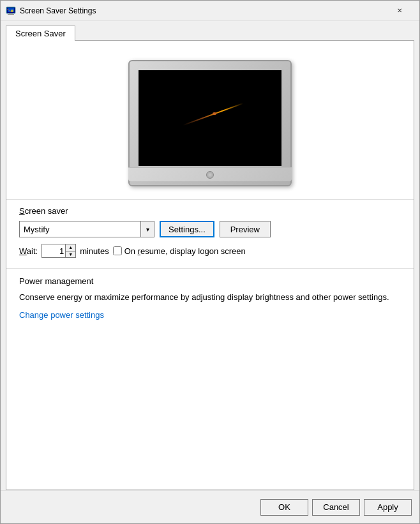 The image size is (420, 524). Describe the element at coordinates (210, 299) in the screenshot. I see `power-management-section: Power management Conserve energy or maxi…` at that location.